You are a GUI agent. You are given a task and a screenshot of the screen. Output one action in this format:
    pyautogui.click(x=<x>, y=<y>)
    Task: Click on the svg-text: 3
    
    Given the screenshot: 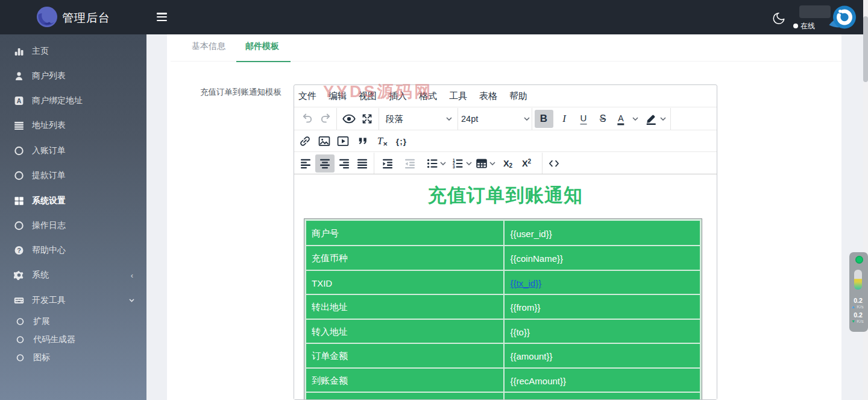 What is the action you would take?
    pyautogui.click(x=454, y=167)
    